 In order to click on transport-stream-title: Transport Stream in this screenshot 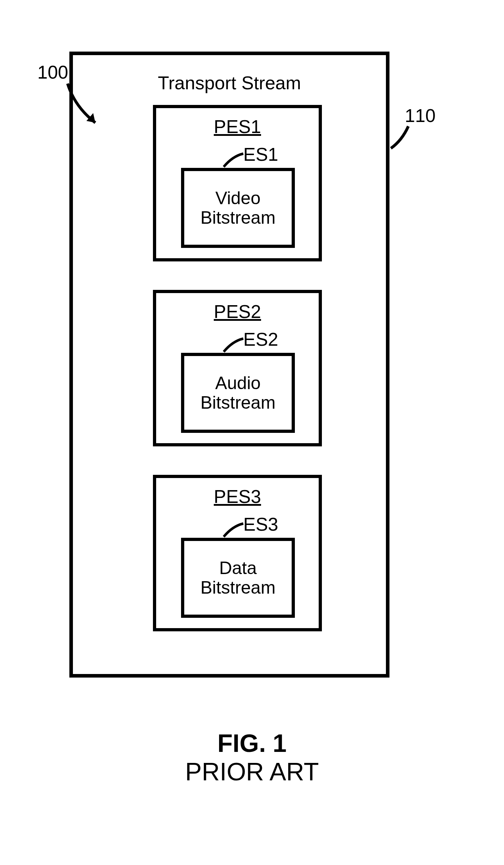, I will do `click(229, 83)`.